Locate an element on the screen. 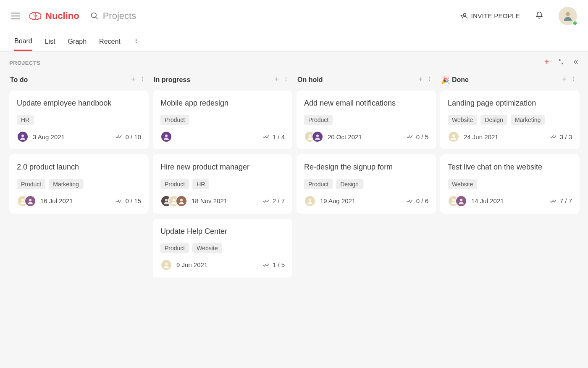 This screenshot has width=588, height=368. card-progress-text: 2 / 7 is located at coordinates (279, 201).